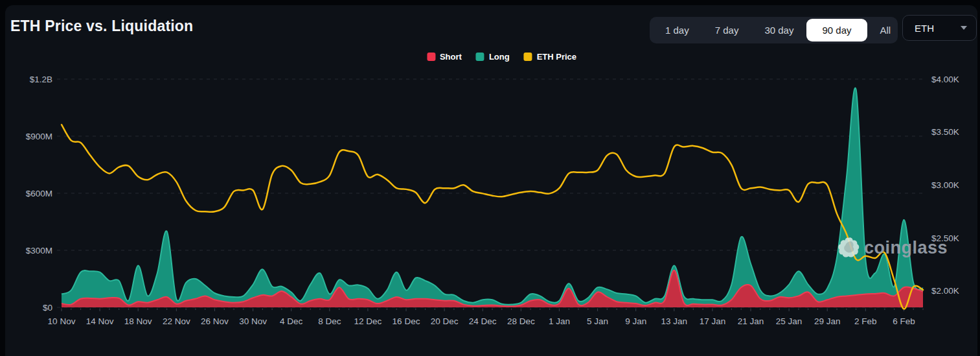  I want to click on range-button-7-day: 7 day, so click(727, 30).